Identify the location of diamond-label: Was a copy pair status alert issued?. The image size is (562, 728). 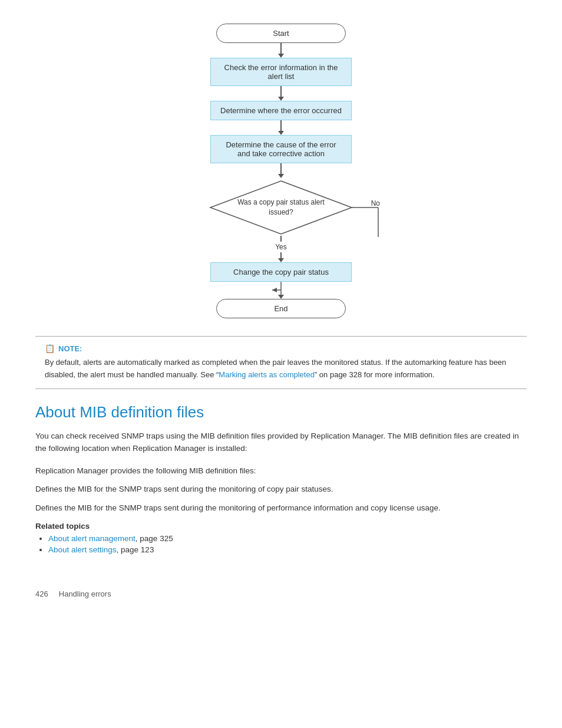
(281, 207).